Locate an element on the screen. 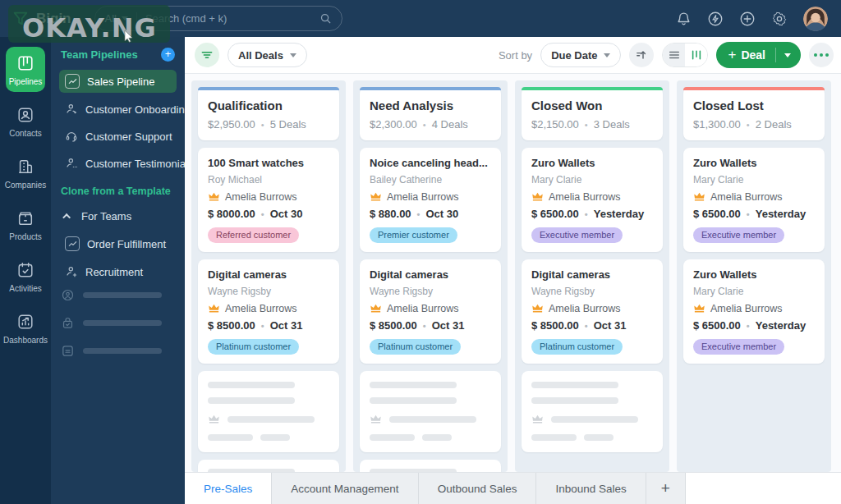  board-toolbar: All Deals Sort by Due Date is located at coordinates (512, 56).